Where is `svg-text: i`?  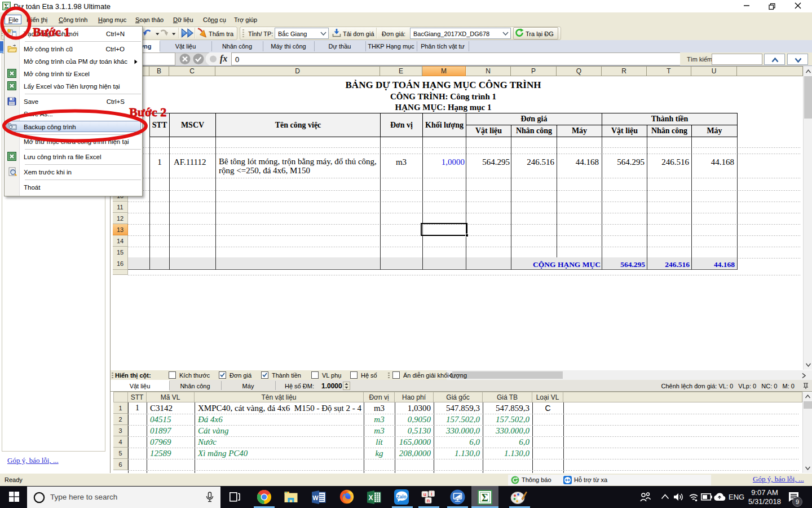 svg-text: i is located at coordinates (432, 494).